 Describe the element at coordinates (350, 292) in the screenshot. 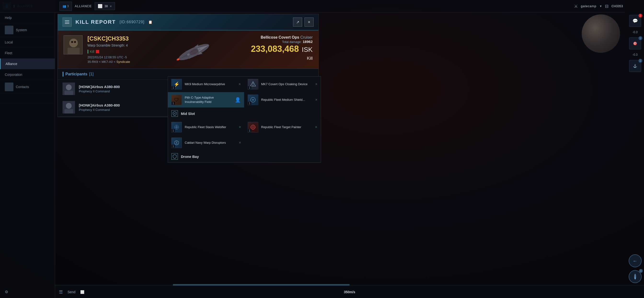

I see `bottom-bar: ☰ Send ⬜ 350m/s` at that location.